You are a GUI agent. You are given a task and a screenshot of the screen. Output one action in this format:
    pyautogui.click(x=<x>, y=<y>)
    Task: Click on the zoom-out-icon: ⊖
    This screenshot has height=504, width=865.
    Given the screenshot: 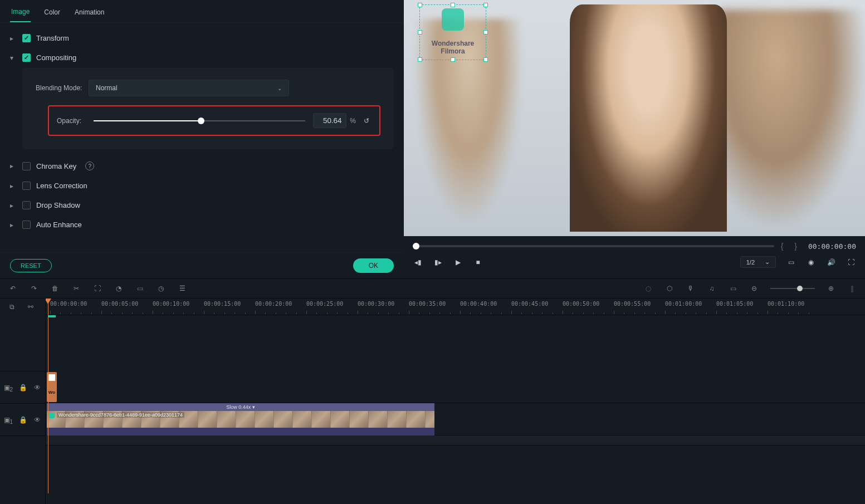 What is the action you would take?
    pyautogui.click(x=754, y=288)
    